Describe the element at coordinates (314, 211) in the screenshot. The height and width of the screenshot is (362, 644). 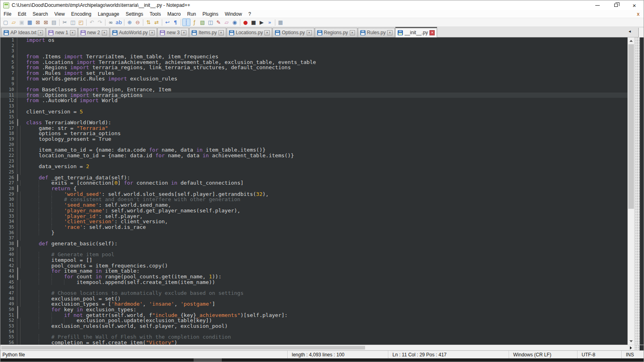
I see `code-line: 32'player_name': self.world.get_player_n…` at that location.